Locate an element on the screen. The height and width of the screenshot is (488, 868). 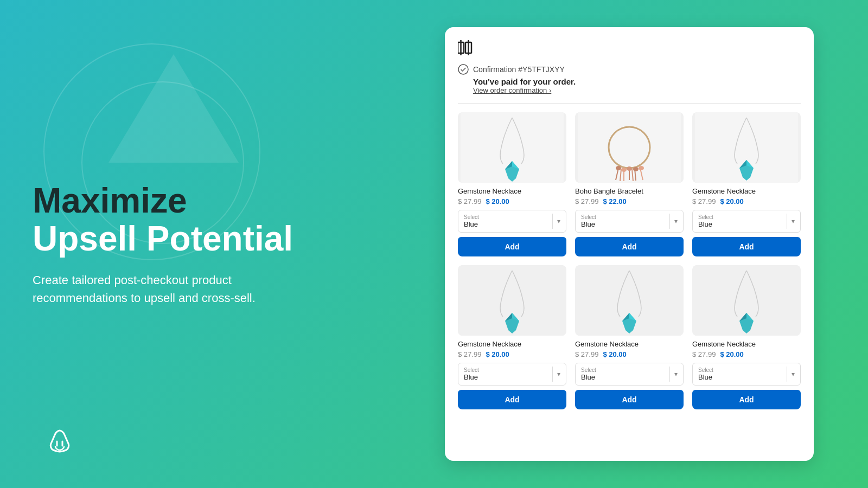
subtext: Create tailored post-checkout product re… is located at coordinates (146, 288).